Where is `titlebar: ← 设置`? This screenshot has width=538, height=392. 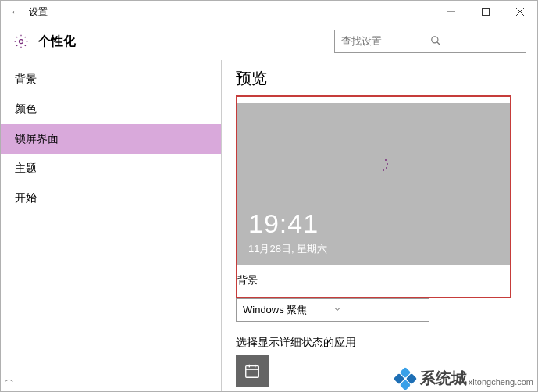 titlebar: ← 设置 is located at coordinates (269, 12).